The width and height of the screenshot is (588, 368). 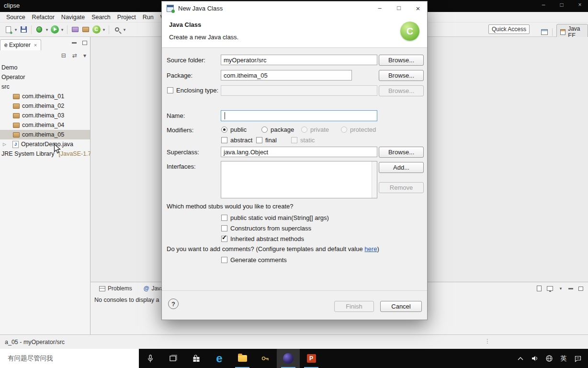 I want to click on generate-comments-checkbox, so click(x=224, y=260).